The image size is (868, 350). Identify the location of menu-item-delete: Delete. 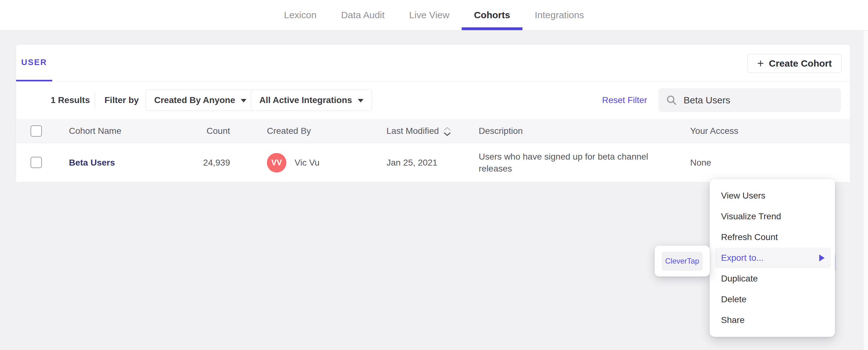
(772, 300).